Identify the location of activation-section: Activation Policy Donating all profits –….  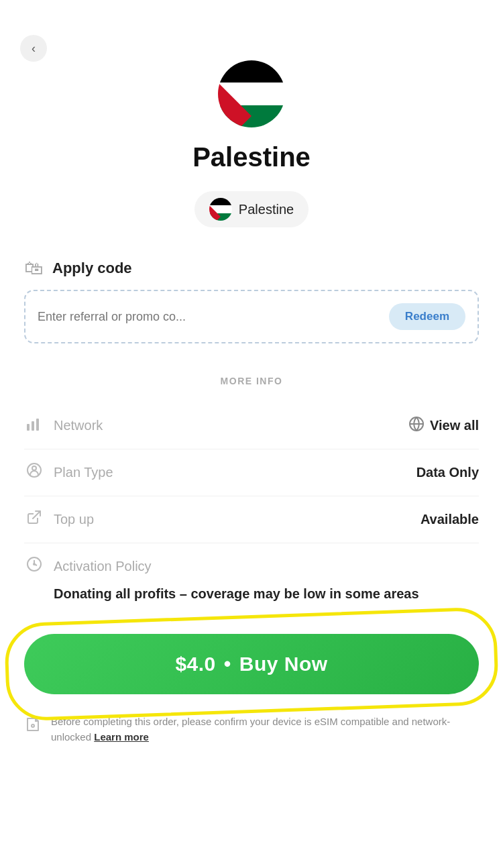
(252, 577).